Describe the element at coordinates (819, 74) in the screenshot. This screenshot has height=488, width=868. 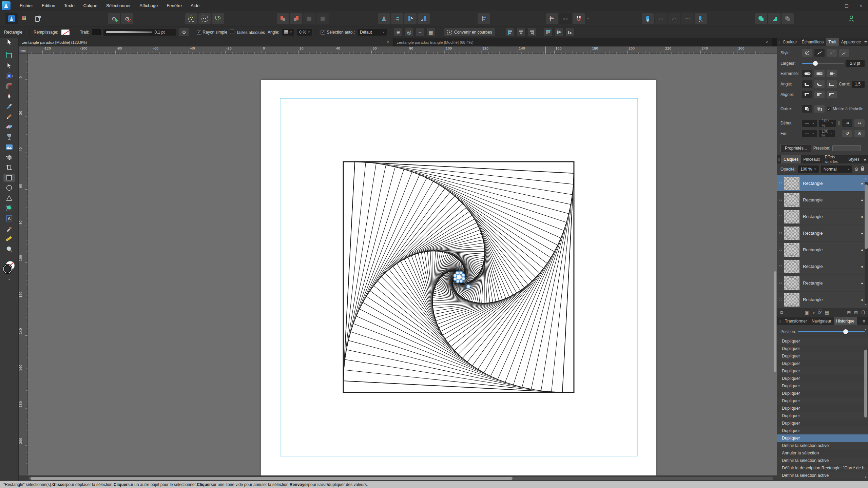
I see `cap-square` at that location.